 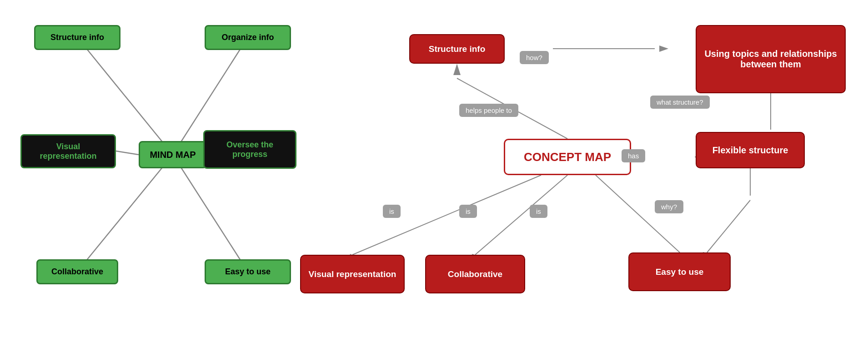 What do you see at coordinates (468, 211) in the screenshot?
I see `label-is-2: is` at bounding box center [468, 211].